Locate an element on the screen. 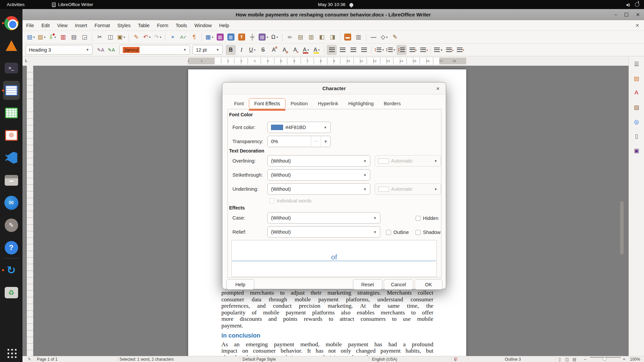 This screenshot has height=362, width=644. transparency-decrease-button: − is located at coordinates (316, 141).